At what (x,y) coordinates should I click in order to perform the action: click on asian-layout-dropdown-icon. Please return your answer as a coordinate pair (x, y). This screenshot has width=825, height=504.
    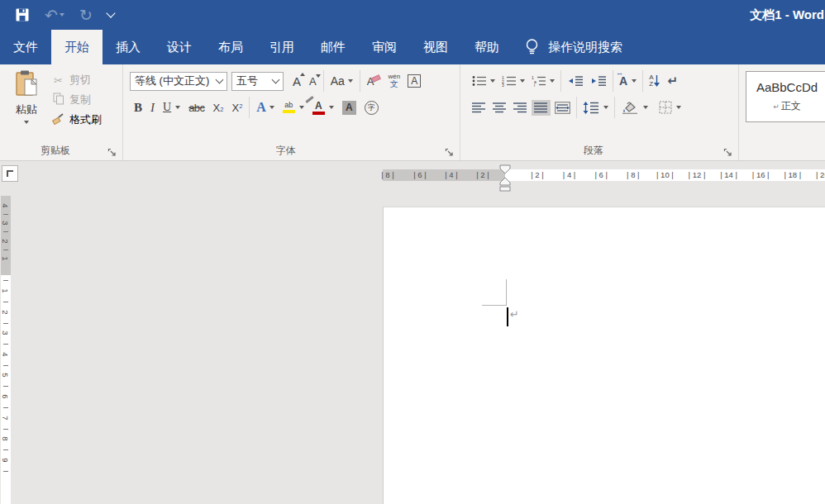
    Looking at the image, I should click on (634, 81).